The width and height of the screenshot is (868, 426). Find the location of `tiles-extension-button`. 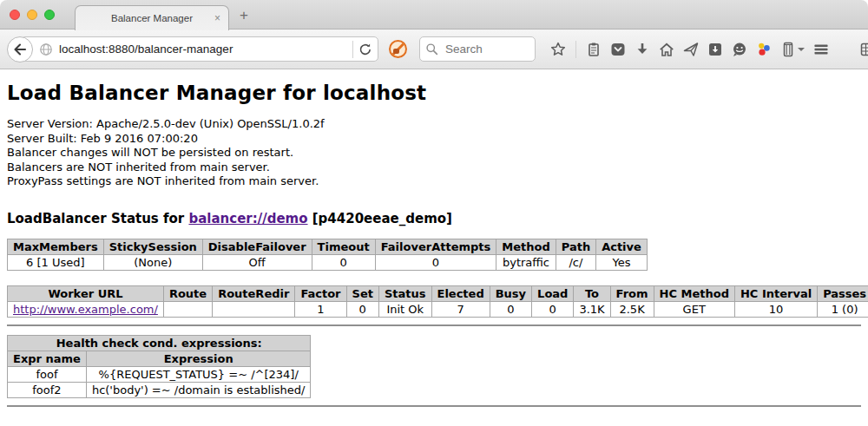

tiles-extension-button is located at coordinates (863, 49).